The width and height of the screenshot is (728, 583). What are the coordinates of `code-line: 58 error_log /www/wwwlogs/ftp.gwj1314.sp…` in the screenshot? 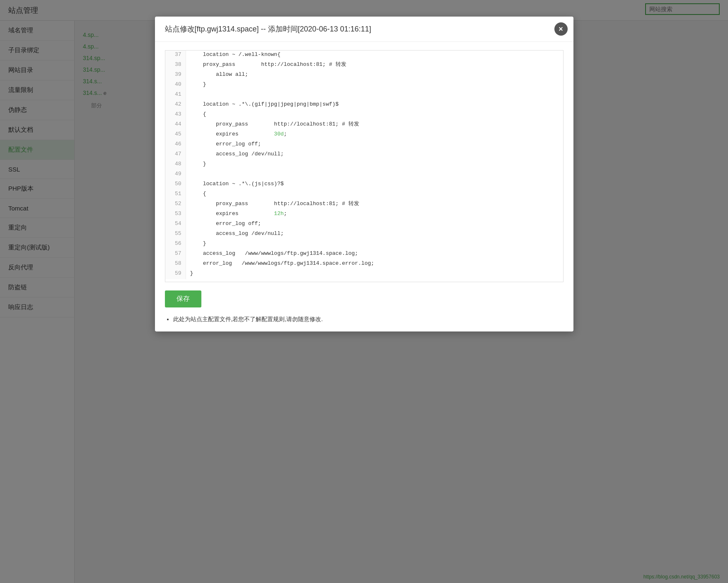 It's located at (364, 264).